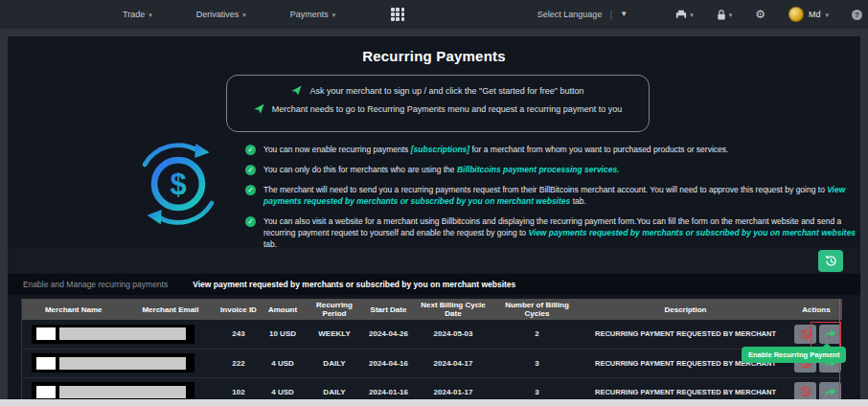 The width and height of the screenshot is (868, 406). Describe the element at coordinates (335, 334) in the screenshot. I see `period-cell: WEEKLY` at that location.